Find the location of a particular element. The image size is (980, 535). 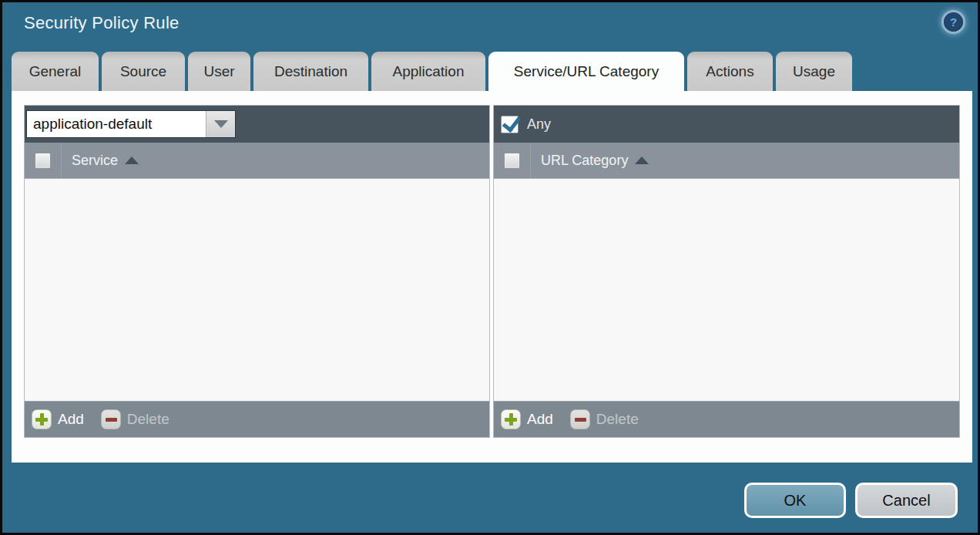

tab-bar: General Source User Destination Applicat… is located at coordinates (431, 71).